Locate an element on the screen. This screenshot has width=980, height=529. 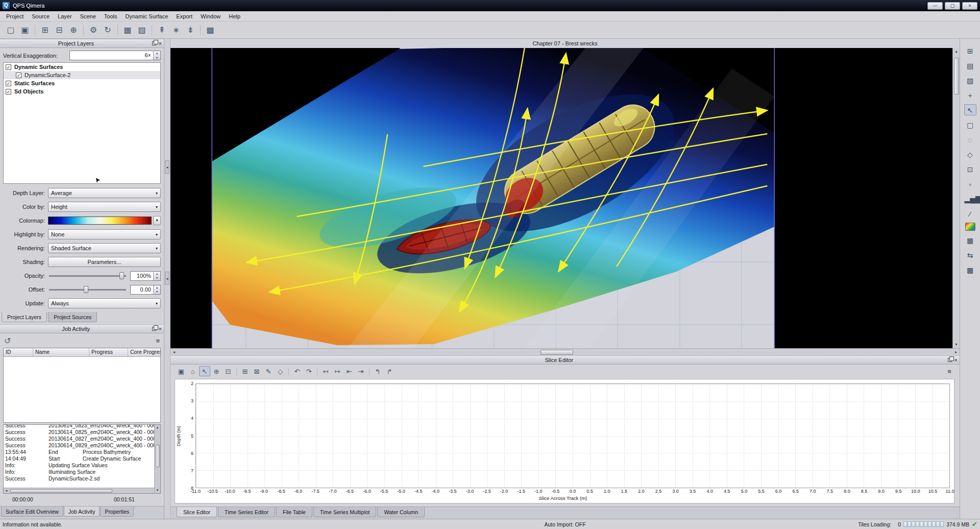
update-dropdown: Always ▾ is located at coordinates (104, 303).